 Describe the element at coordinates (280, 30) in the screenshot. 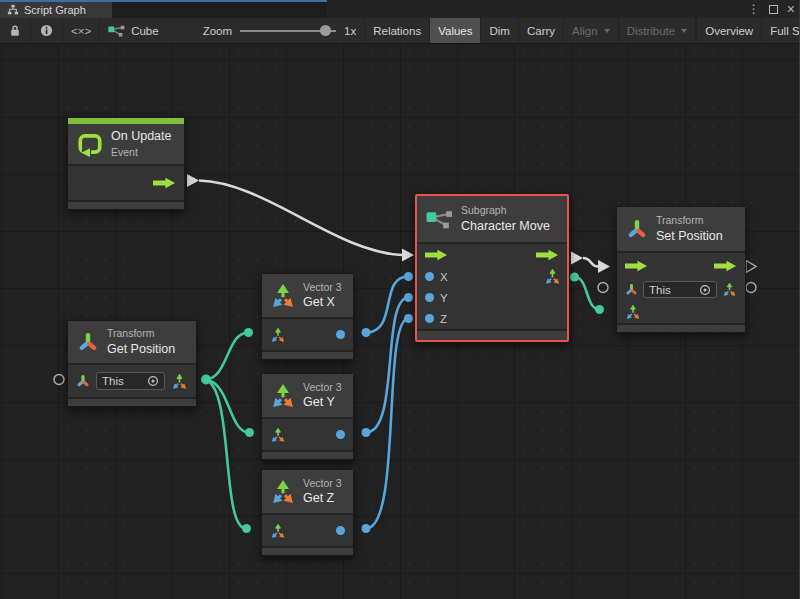

I see `zoom-control: Zoom 1x` at that location.